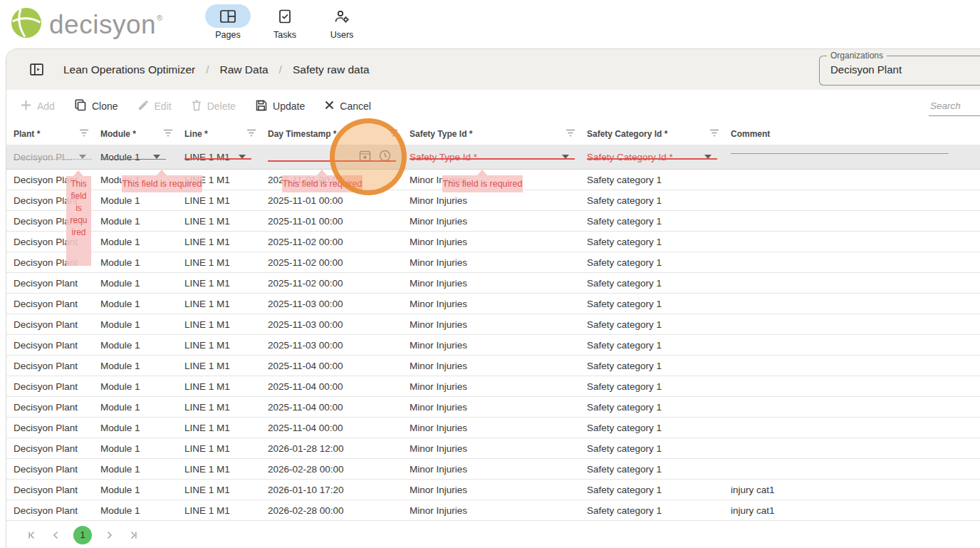 The image size is (980, 548). What do you see at coordinates (38, 106) in the screenshot?
I see `add-button: Add` at bounding box center [38, 106].